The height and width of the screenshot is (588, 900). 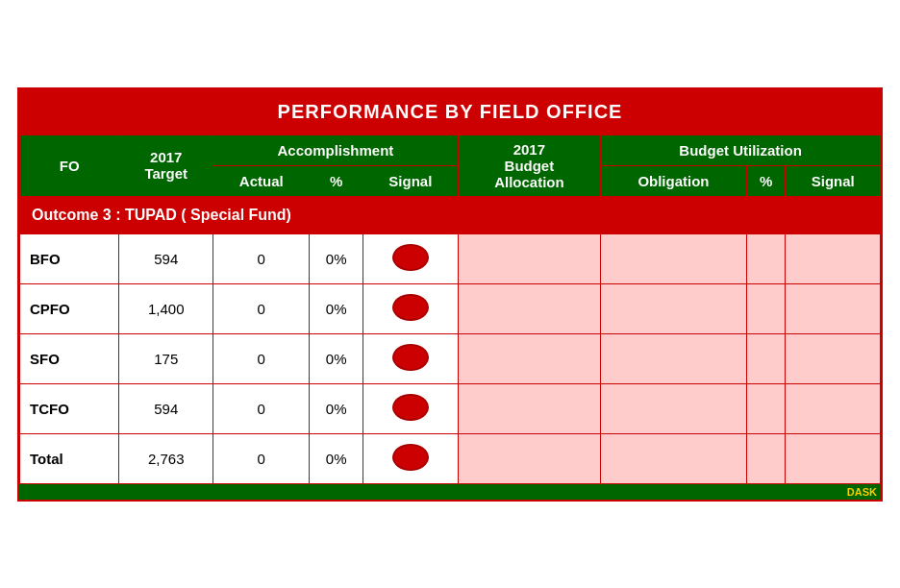 I want to click on fo-cell: TCFO, so click(x=69, y=408).